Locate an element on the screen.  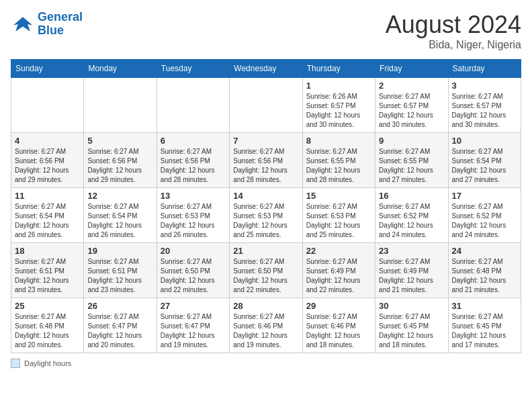
day-number: 1 is located at coordinates (339, 86).